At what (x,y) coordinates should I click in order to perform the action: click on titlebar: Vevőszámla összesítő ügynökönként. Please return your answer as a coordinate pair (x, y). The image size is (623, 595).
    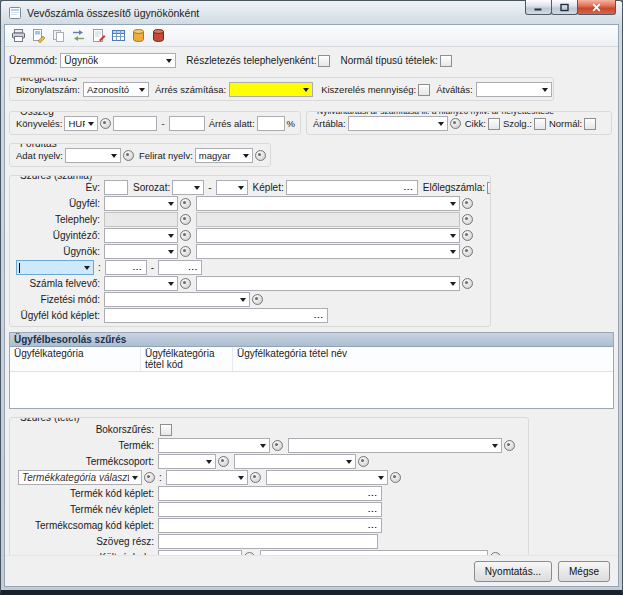
    Looking at the image, I should click on (312, 12).